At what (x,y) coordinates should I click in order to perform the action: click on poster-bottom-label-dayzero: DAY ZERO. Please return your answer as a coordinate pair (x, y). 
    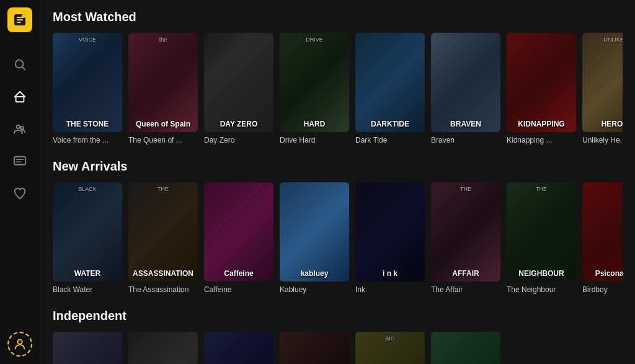
    Looking at the image, I should click on (239, 124).